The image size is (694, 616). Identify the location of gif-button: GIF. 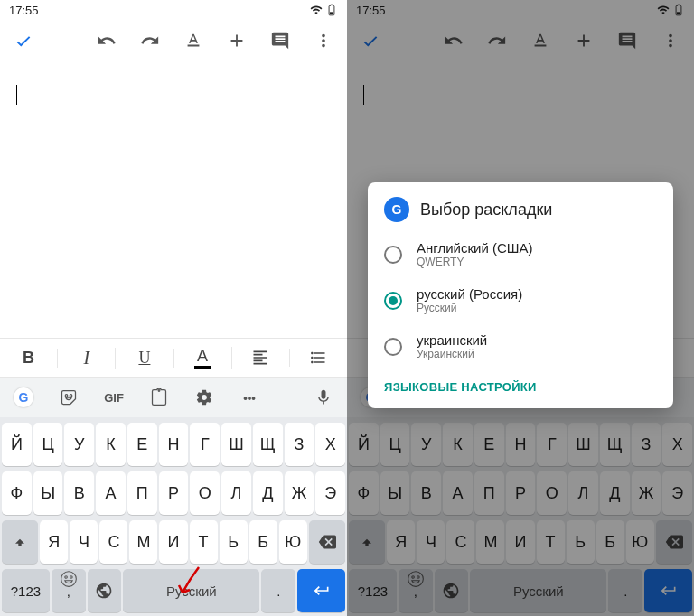
(114, 397).